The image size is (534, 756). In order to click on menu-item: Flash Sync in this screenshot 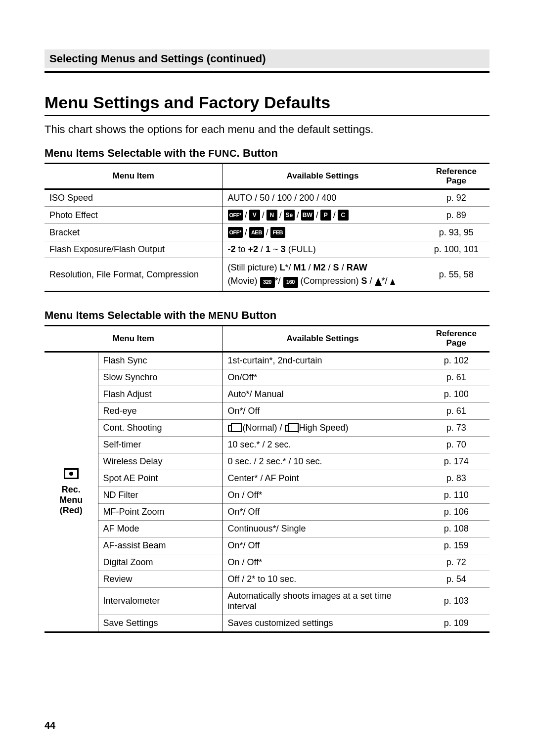, I will do `click(160, 360)`.